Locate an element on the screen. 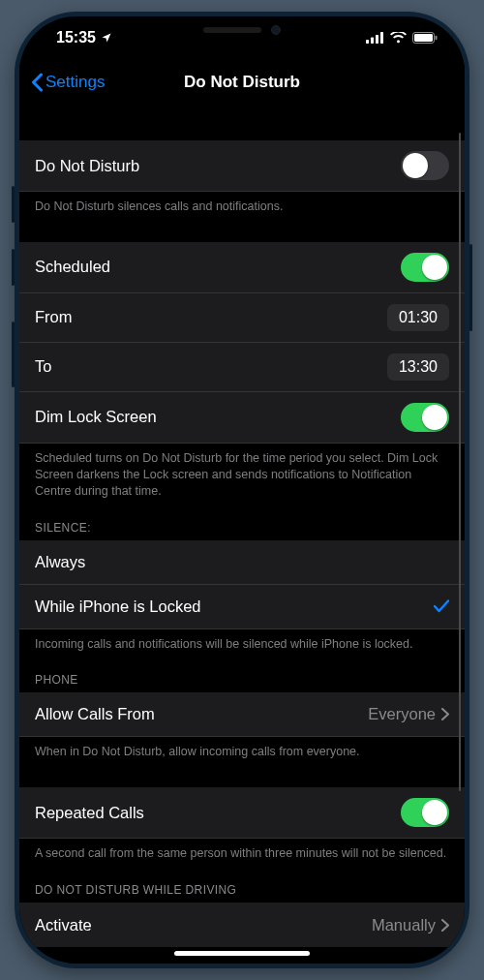  allow-calls-label: Allow Calls From is located at coordinates (95, 715).